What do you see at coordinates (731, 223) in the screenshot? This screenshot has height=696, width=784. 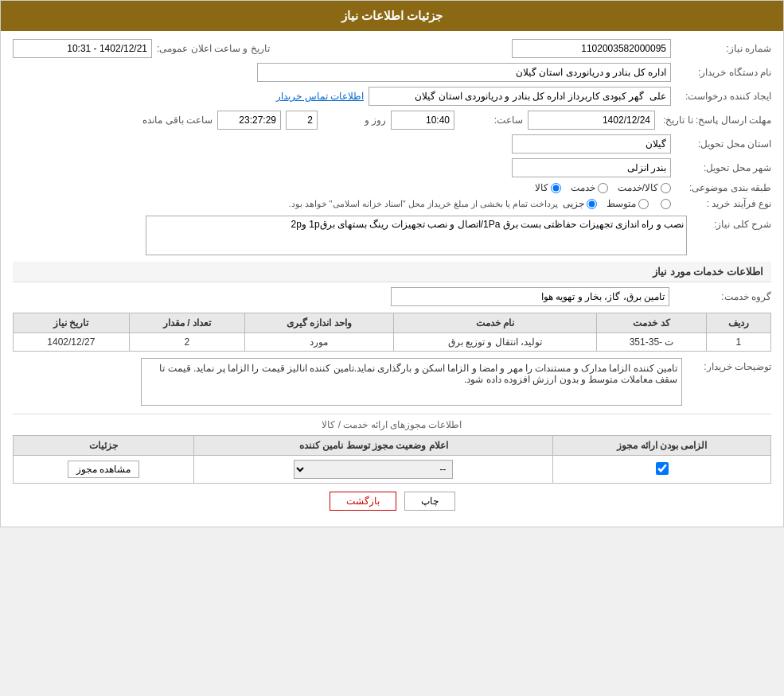 I see `need-desc-label: شرح کلی نیاز:` at bounding box center [731, 223].